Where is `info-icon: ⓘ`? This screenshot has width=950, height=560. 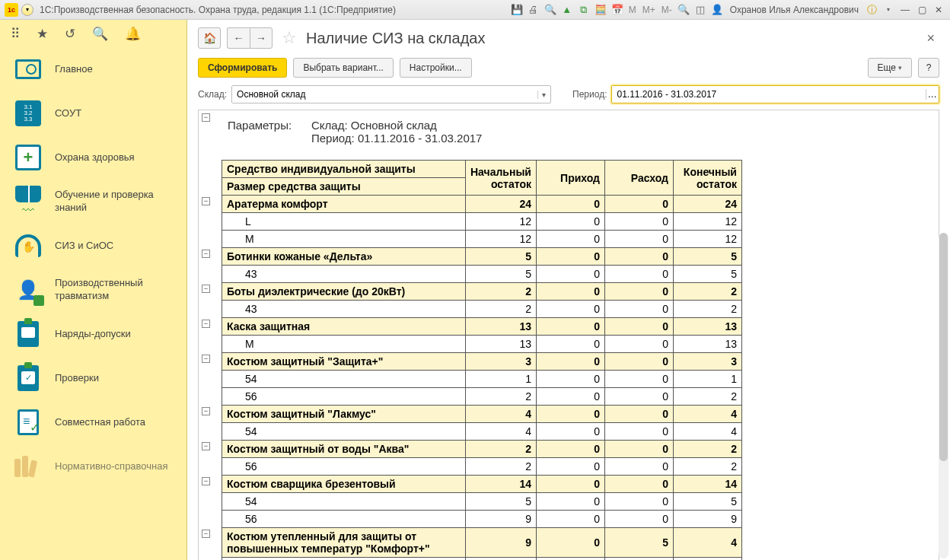 info-icon: ⓘ is located at coordinates (872, 10).